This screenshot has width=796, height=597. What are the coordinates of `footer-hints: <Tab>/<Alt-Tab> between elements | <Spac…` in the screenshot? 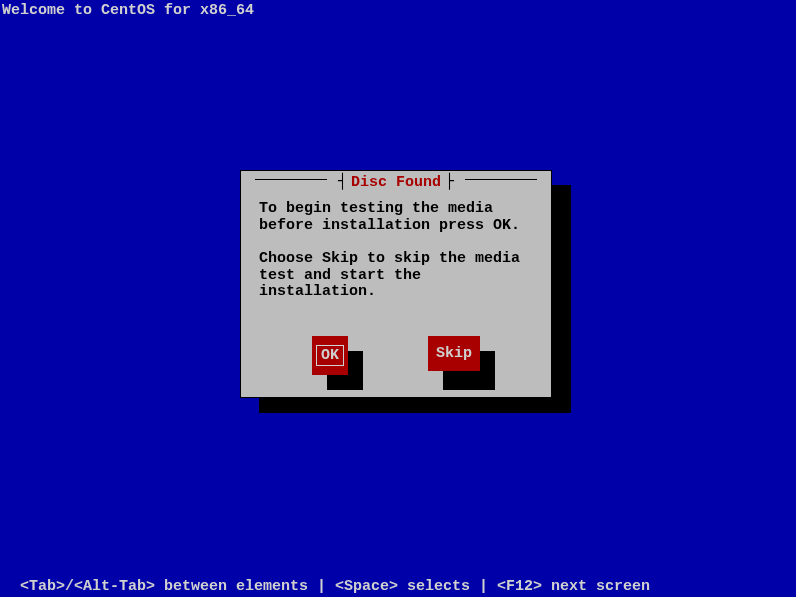 It's located at (335, 586).